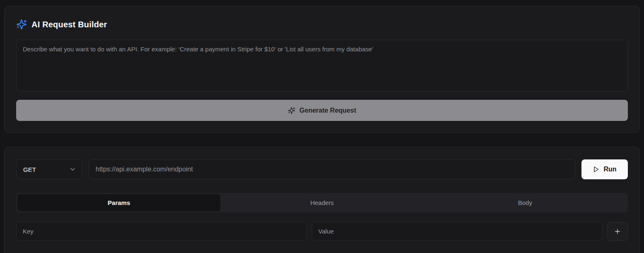 This screenshot has width=644, height=253. What do you see at coordinates (162, 231) in the screenshot?
I see `param-key-input` at bounding box center [162, 231].